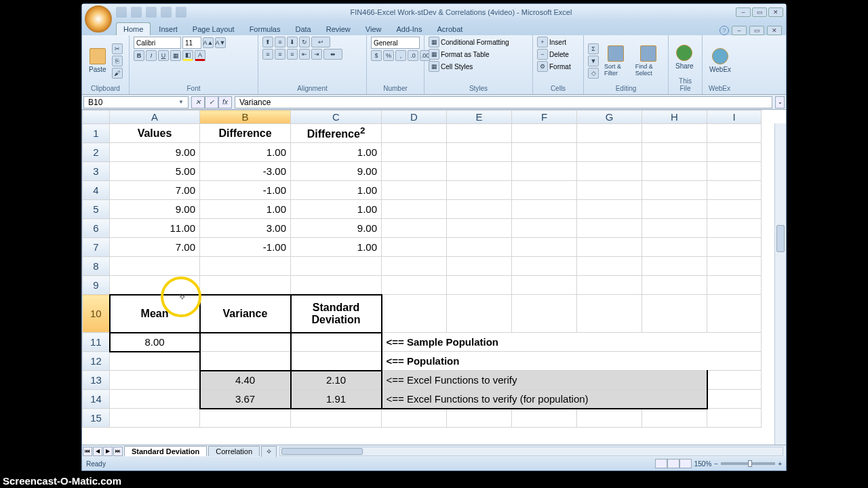 This screenshot has height=488, width=868. I want to click on cell: Standard Deviation, so click(336, 314).